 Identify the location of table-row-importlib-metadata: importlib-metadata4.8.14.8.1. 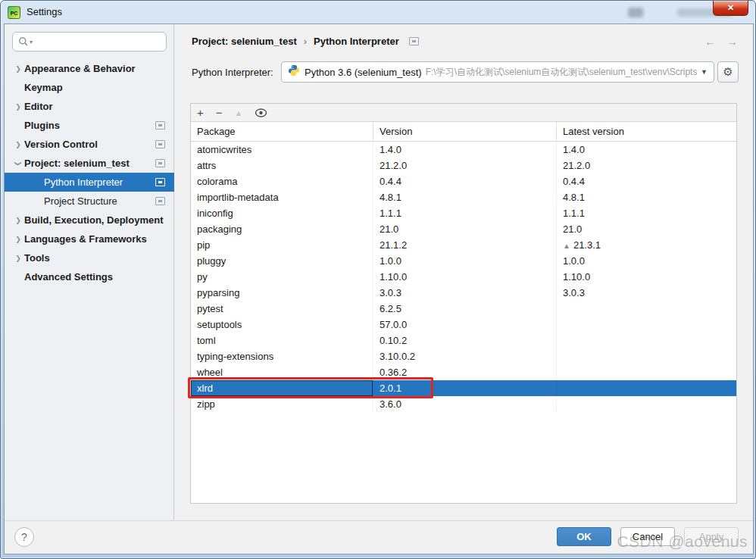
(464, 197).